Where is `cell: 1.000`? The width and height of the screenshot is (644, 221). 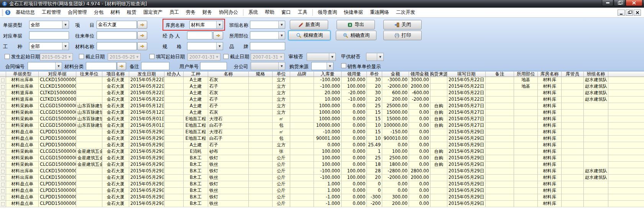 cell: 1.000 is located at coordinates (328, 191).